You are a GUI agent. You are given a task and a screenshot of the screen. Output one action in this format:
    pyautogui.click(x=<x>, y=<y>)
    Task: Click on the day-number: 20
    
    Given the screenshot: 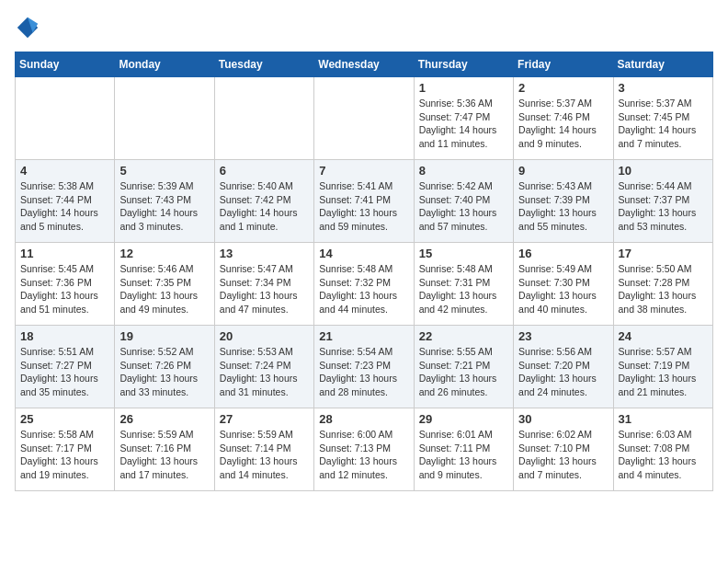 What is the action you would take?
    pyautogui.click(x=265, y=337)
    